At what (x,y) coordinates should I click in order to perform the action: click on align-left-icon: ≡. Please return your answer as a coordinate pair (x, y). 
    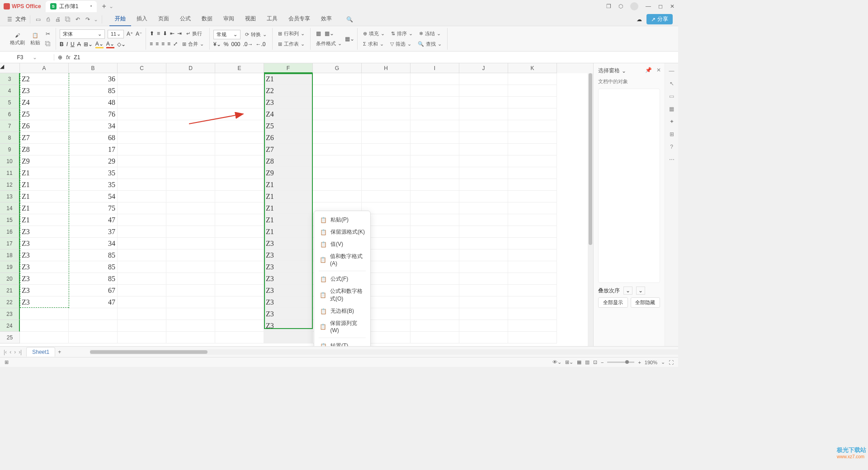
    Looking at the image, I should click on (151, 44).